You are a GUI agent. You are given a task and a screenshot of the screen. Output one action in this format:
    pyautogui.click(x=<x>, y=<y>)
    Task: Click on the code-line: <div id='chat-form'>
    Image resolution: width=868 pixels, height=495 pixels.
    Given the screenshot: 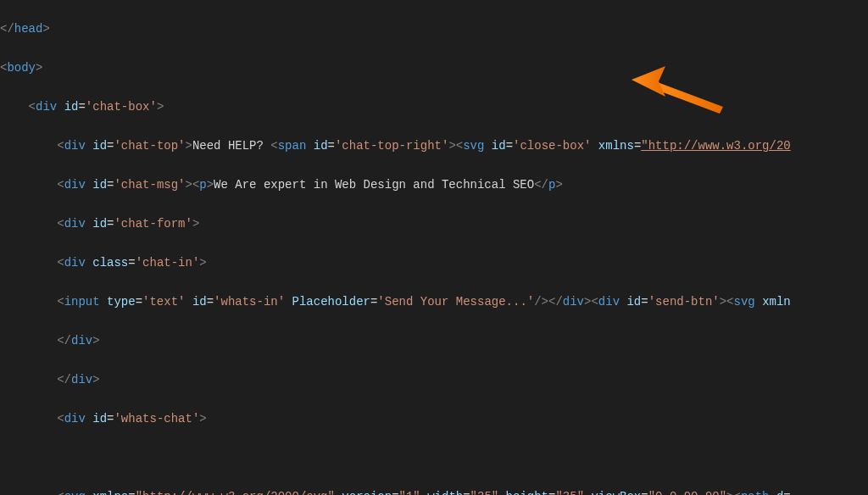 What is the action you would take?
    pyautogui.click(x=434, y=224)
    